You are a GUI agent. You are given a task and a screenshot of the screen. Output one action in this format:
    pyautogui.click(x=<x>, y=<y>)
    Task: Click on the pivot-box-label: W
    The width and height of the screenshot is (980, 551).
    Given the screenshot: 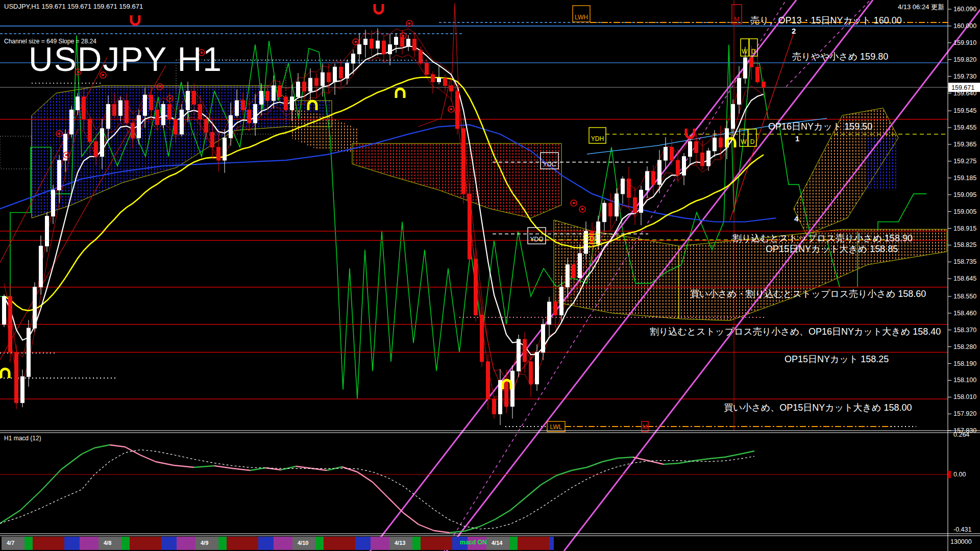 What is the action you would take?
    pyautogui.click(x=745, y=52)
    